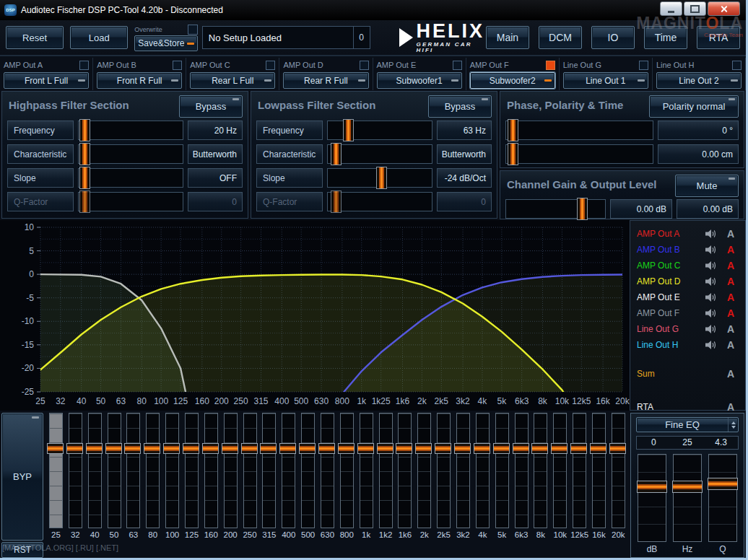 The image size is (748, 560). What do you see at coordinates (348, 130) in the screenshot?
I see `frequency-slider-handle` at bounding box center [348, 130].